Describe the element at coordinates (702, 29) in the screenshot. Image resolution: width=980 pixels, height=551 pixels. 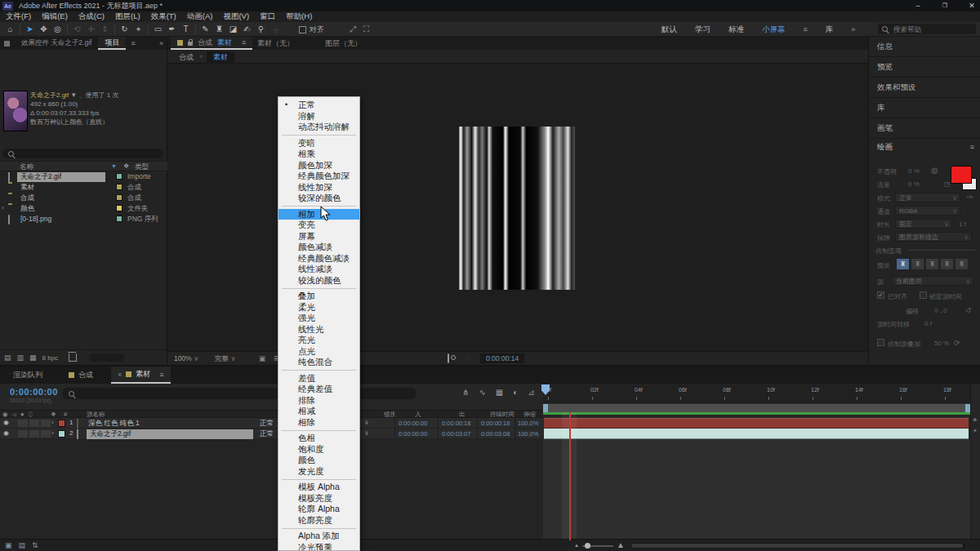
I see `workspace-学习: 学习` at that location.